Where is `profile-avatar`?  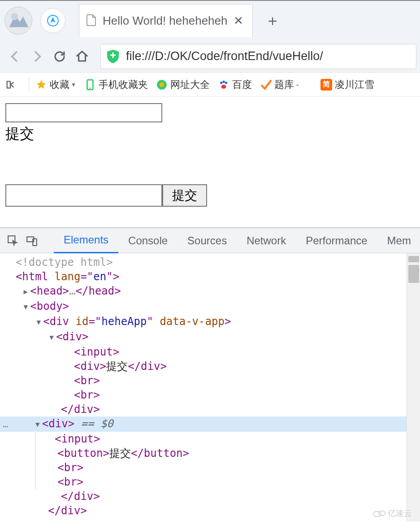 profile-avatar is located at coordinates (18, 21).